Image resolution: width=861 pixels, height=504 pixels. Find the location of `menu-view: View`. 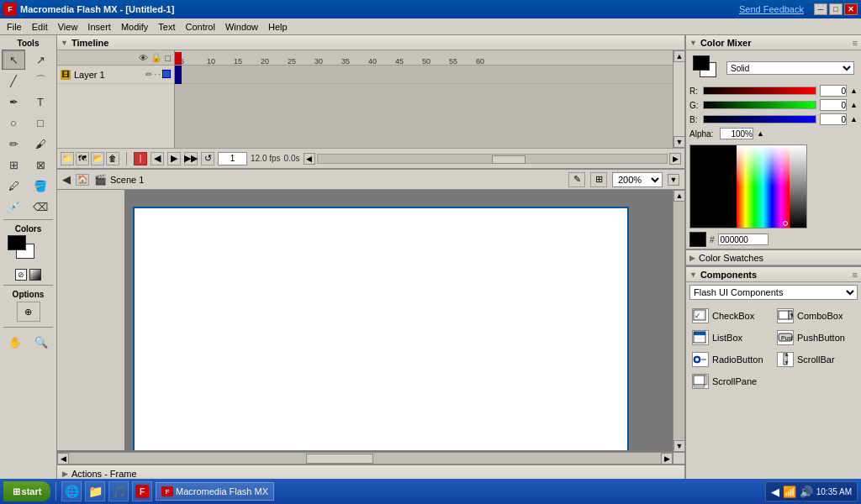

menu-view: View is located at coordinates (68, 27).